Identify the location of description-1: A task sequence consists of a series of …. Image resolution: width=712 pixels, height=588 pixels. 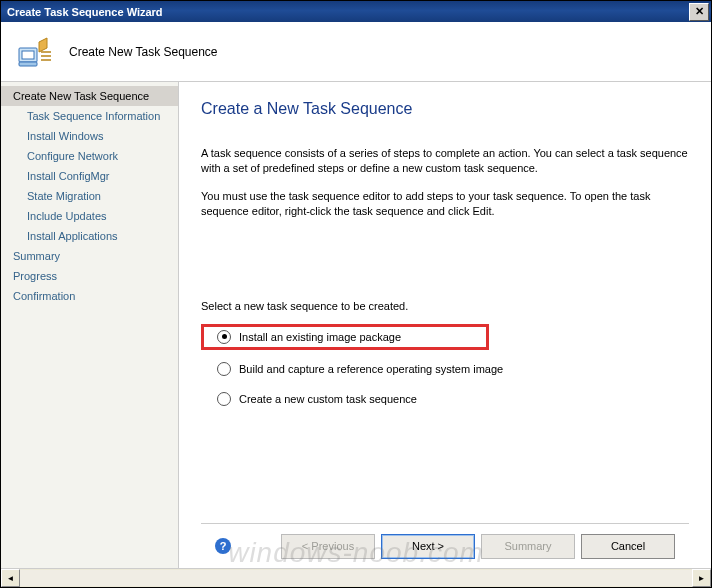
(445, 162).